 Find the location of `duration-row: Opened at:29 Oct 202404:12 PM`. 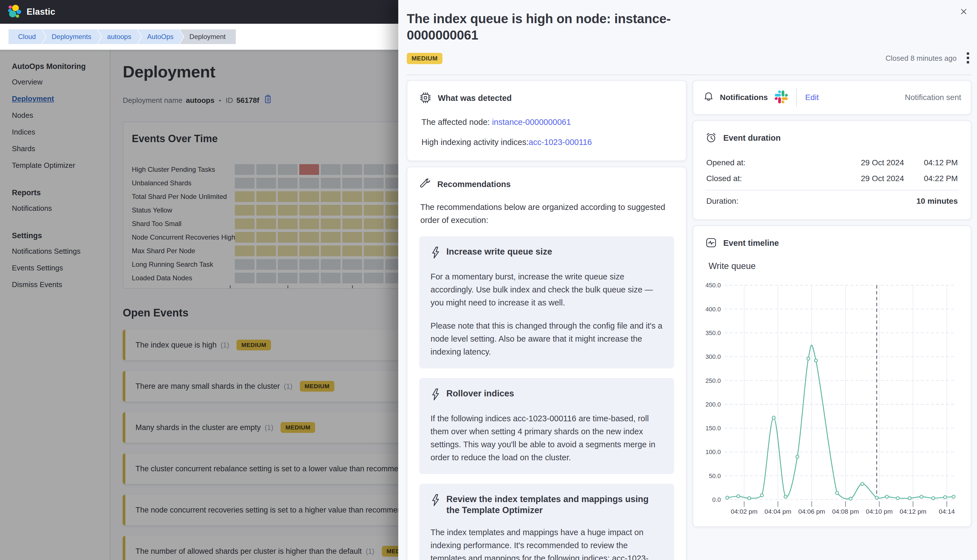

duration-row: Opened at:29 Oct 202404:12 PM is located at coordinates (832, 163).